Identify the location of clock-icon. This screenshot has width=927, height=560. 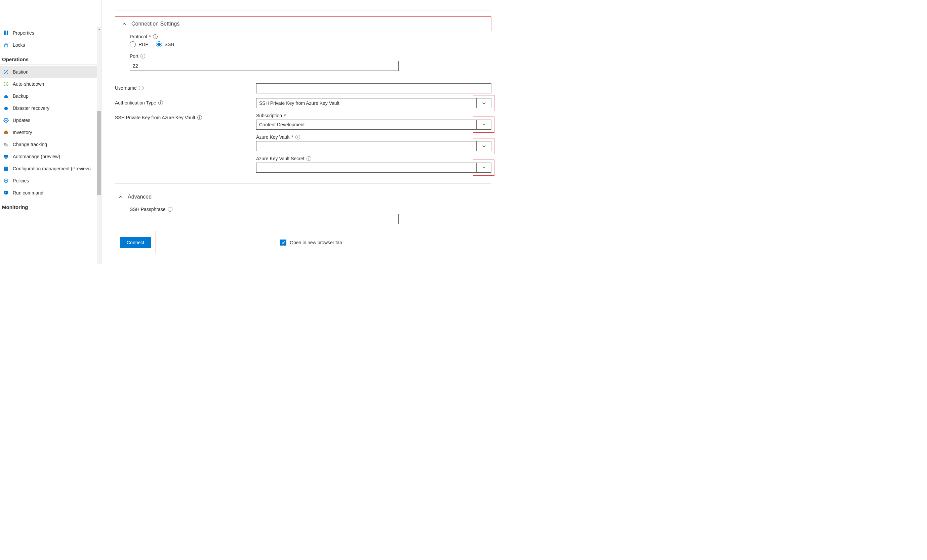
(6, 84).